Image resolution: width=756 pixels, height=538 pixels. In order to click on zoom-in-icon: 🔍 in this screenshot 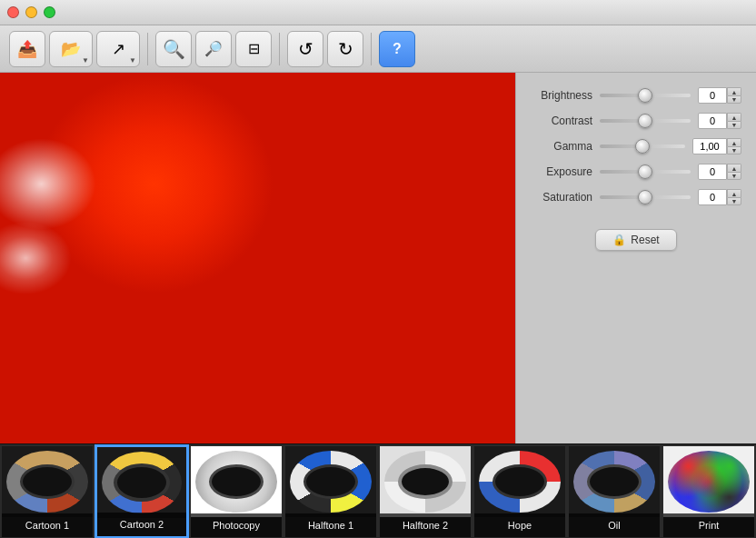, I will do `click(174, 49)`.